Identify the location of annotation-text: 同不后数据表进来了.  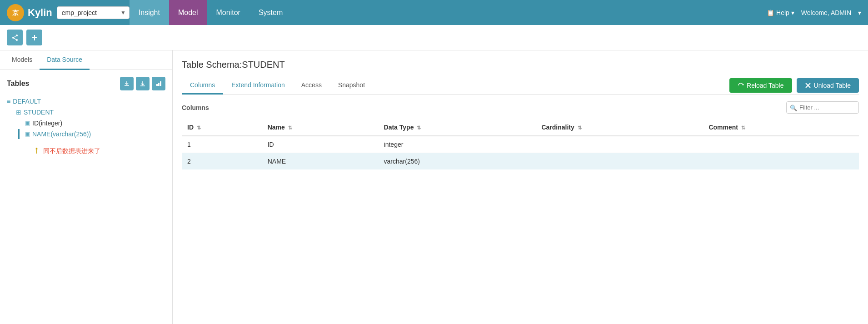
(72, 151).